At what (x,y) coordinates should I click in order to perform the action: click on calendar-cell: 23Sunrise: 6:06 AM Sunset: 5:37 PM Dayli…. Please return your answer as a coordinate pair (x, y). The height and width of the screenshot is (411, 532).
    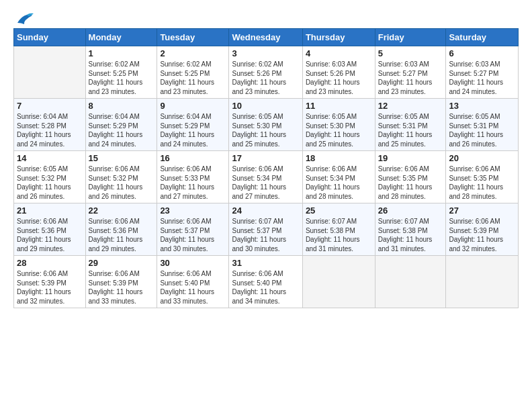
    Looking at the image, I should click on (193, 230).